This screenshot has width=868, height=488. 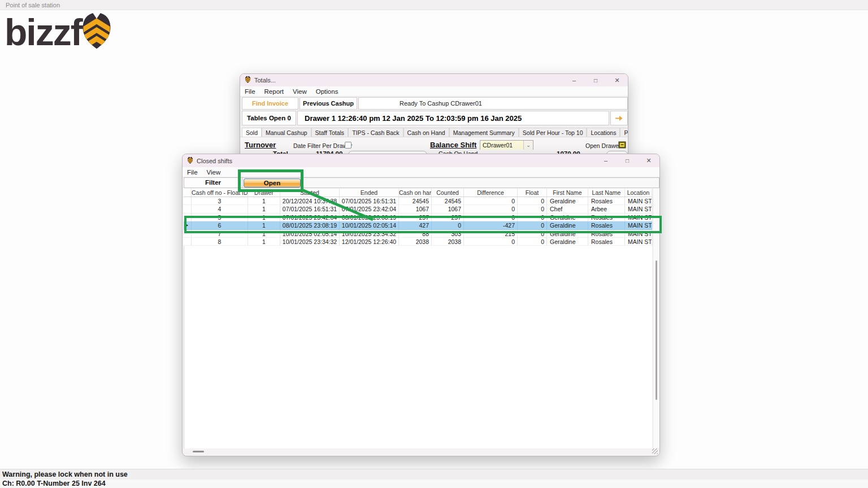 I want to click on cell: 88, so click(x=415, y=234).